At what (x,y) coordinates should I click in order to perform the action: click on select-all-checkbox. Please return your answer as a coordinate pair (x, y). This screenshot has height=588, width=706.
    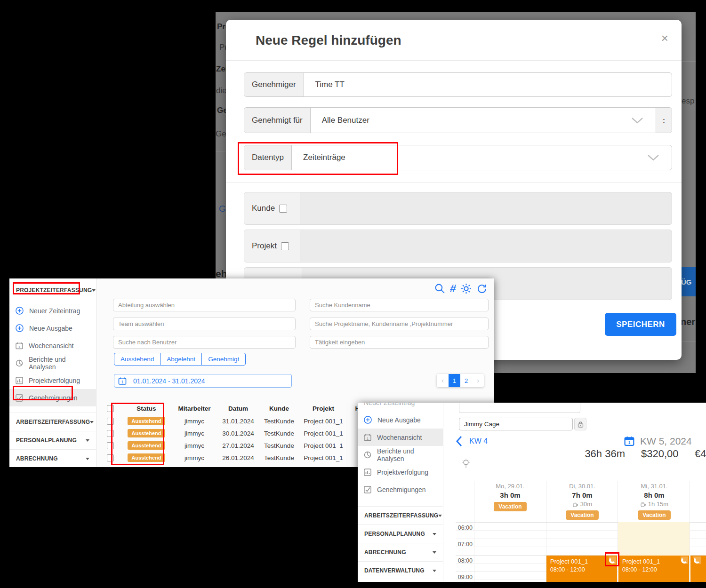
    Looking at the image, I should click on (110, 408).